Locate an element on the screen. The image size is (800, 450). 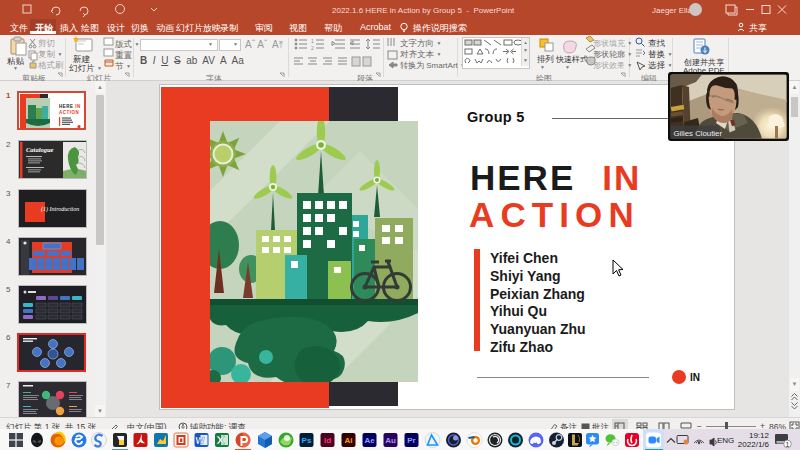
svg-text: Au is located at coordinates (390, 440).